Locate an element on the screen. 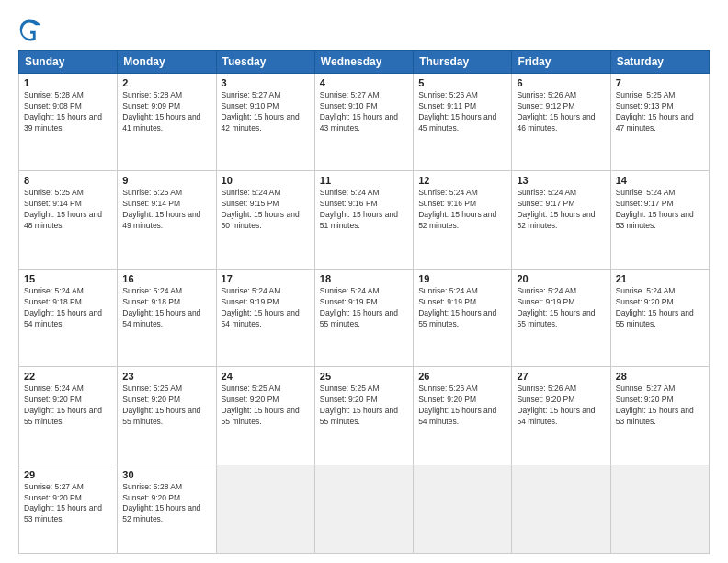 The width and height of the screenshot is (728, 563). calendar-cell: 14Sunrise: 5:24 AMSunset: 9:17 PMDayligh… is located at coordinates (660, 220).